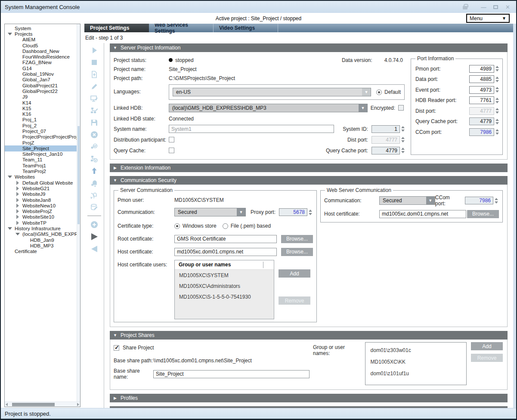 This screenshot has height=420, width=517. What do you see at coordinates (42, 212) in the screenshot?
I see `tree-item: WebsiteProjZ` at bounding box center [42, 212].